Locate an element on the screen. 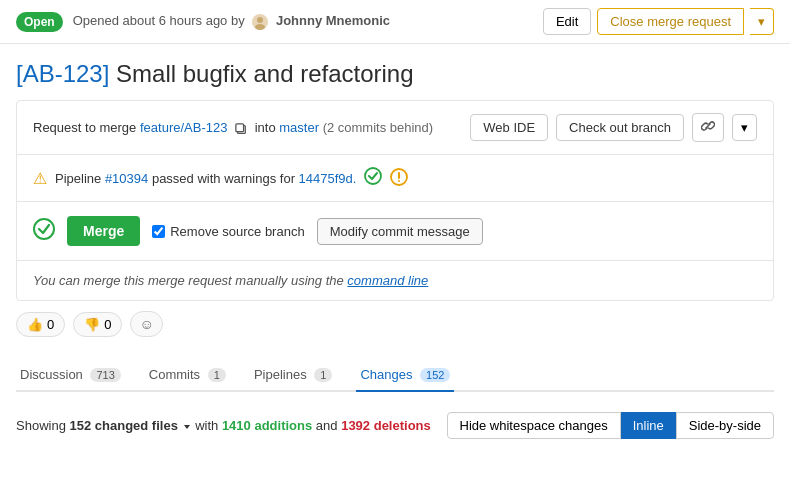  pipeline-warning-icon: ⚠ is located at coordinates (40, 178).